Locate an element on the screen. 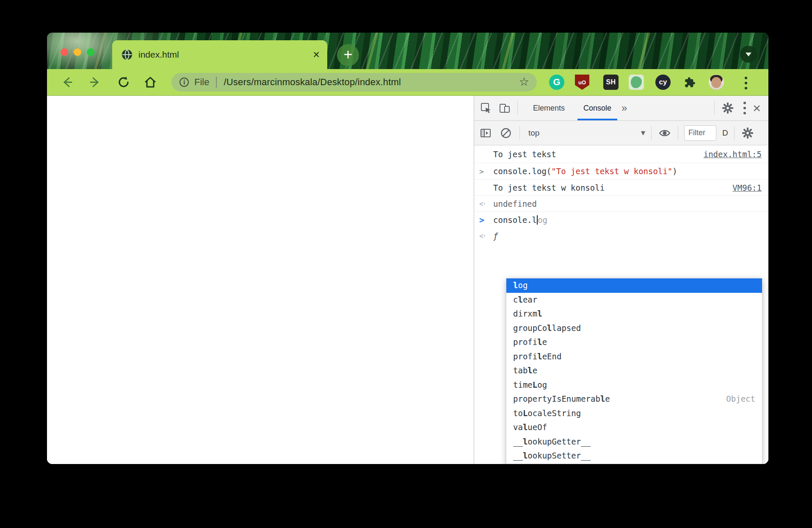 This screenshot has height=528, width=812. green-extension-icon is located at coordinates (636, 82).